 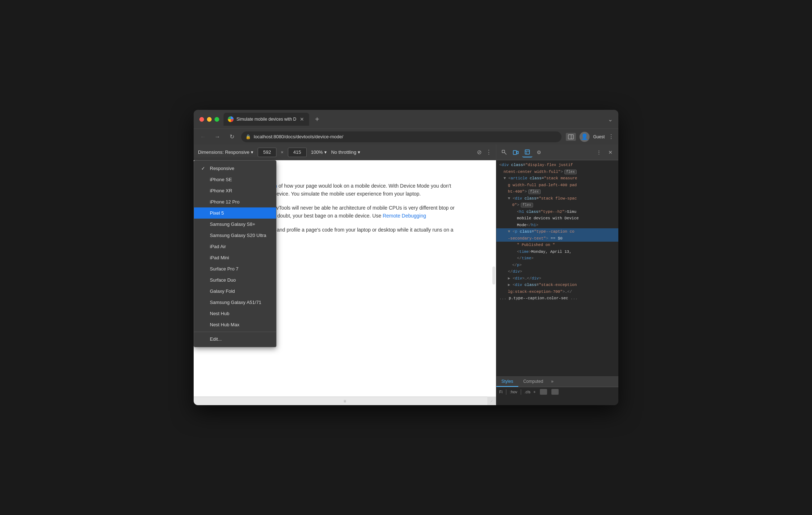 I want to click on dropdown-menu: ✓ResponsiveiPhone SEiPhone XRiPhone 12 P…, so click(x=235, y=254).